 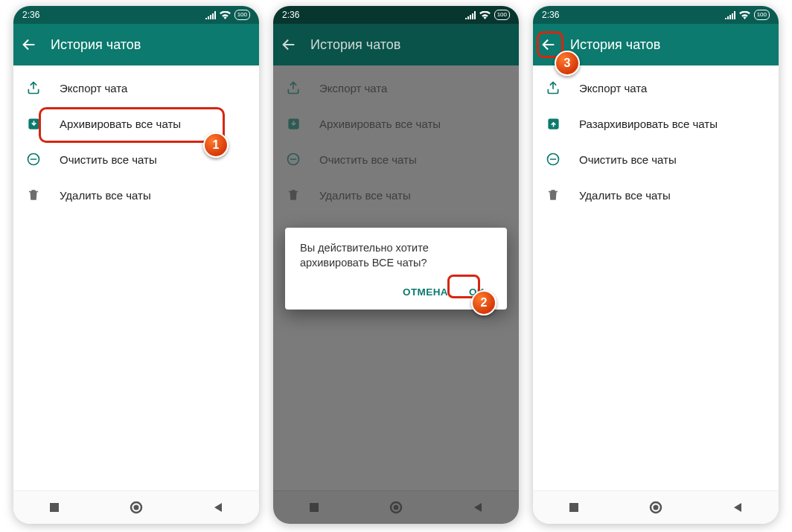 I want to click on row-label: Разархивировать все чаты, so click(x=648, y=124).